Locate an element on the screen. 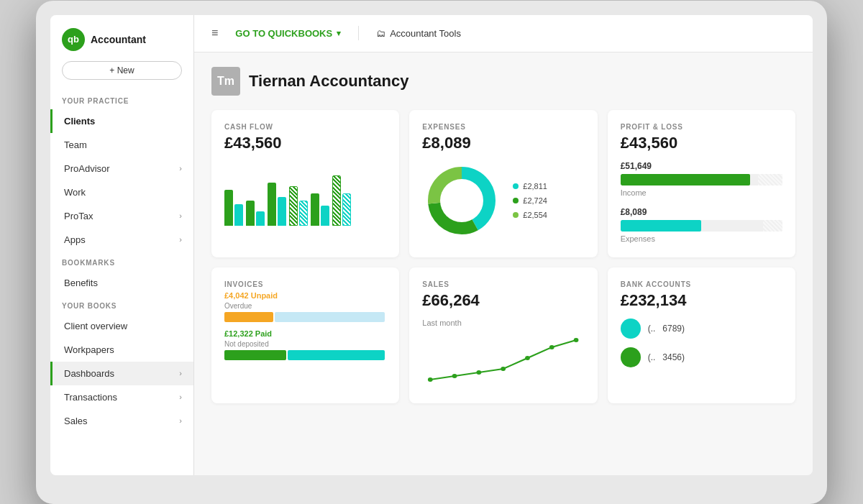  cash-flow-chart is located at coordinates (305, 193).